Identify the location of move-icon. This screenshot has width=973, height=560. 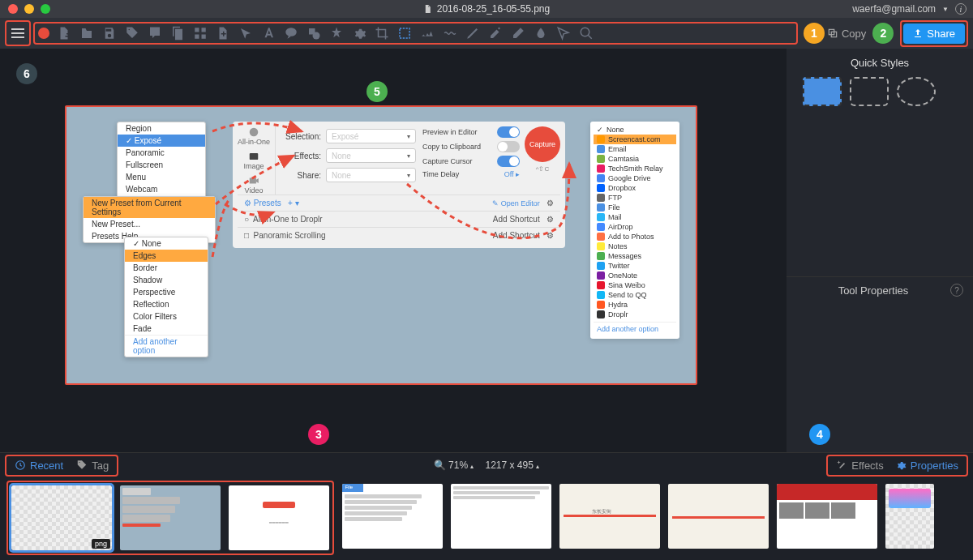
(564, 33).